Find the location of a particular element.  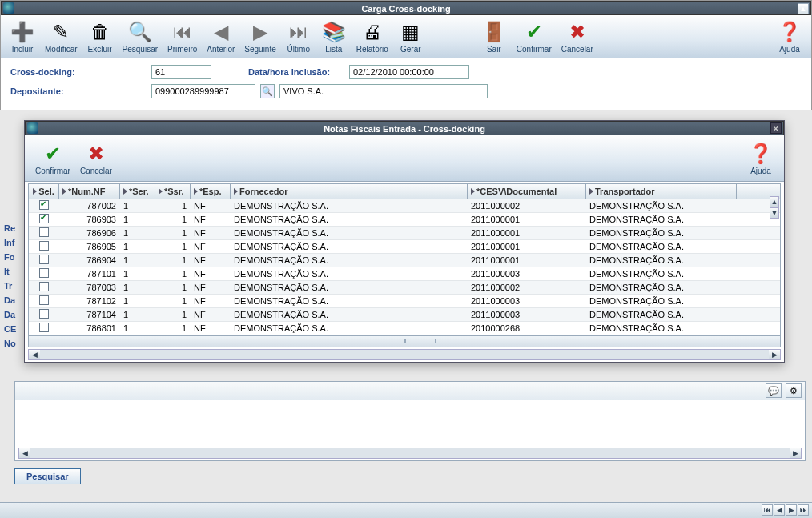

ajuda-button: ❓Ajuda is located at coordinates (790, 37).